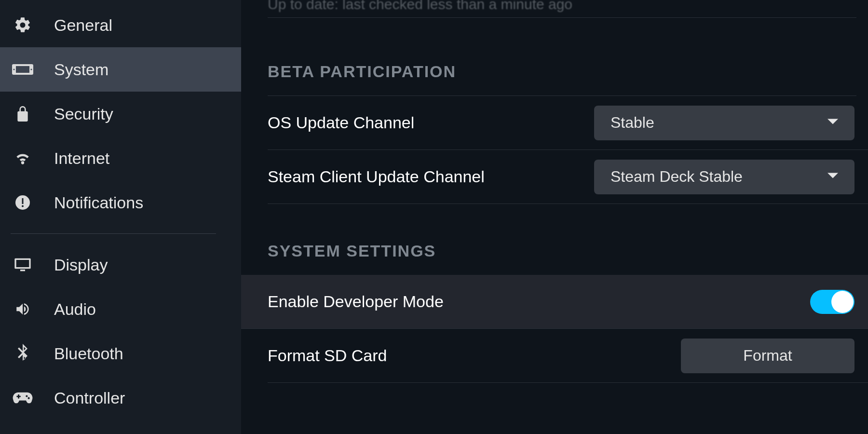 The height and width of the screenshot is (434, 868). Describe the element at coordinates (568, 71) in the screenshot. I see `section-header-beta: BETA PARTICIPATION` at that location.